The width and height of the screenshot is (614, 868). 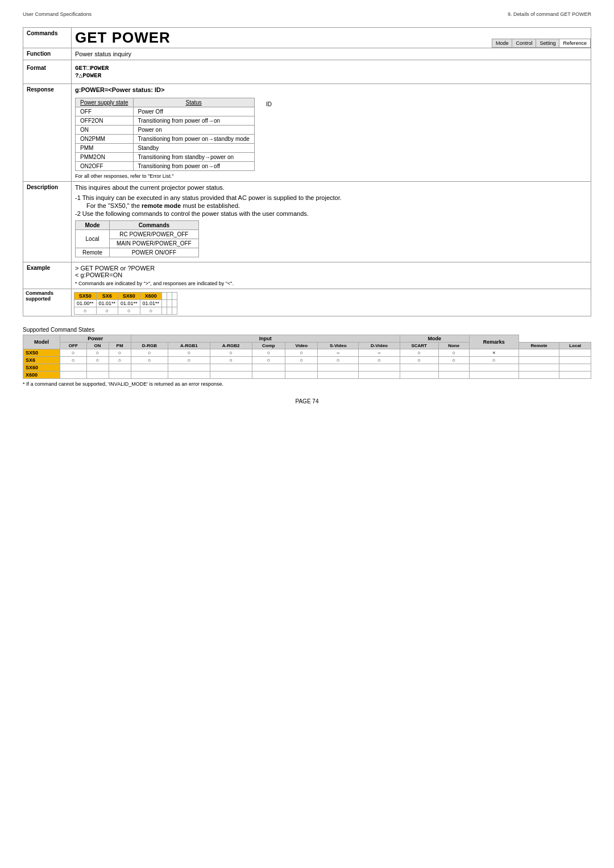 What do you see at coordinates (539, 375) in the screenshot?
I see `x600-local` at bounding box center [539, 375].